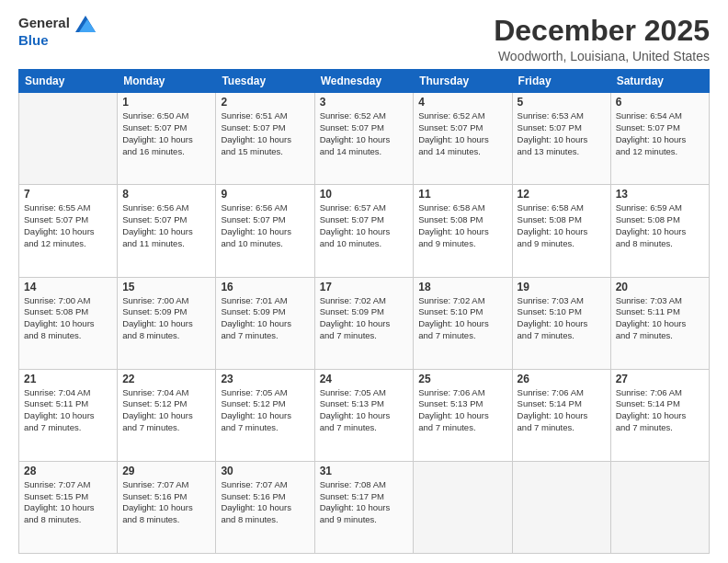 The height and width of the screenshot is (563, 728). What do you see at coordinates (364, 39) in the screenshot?
I see `header: General Blue December 2025 Woodworth, Lo…` at bounding box center [364, 39].